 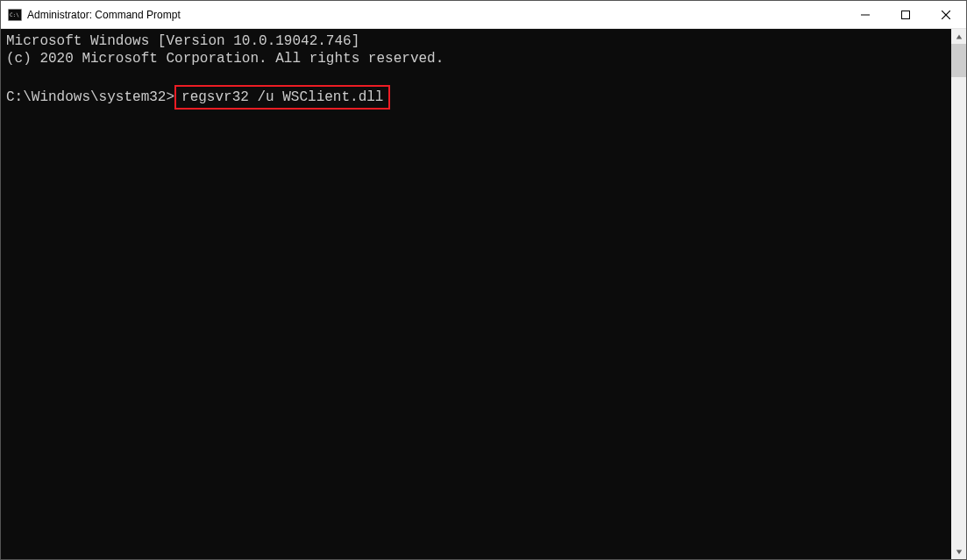 I want to click on scroll-down-button, so click(x=959, y=552).